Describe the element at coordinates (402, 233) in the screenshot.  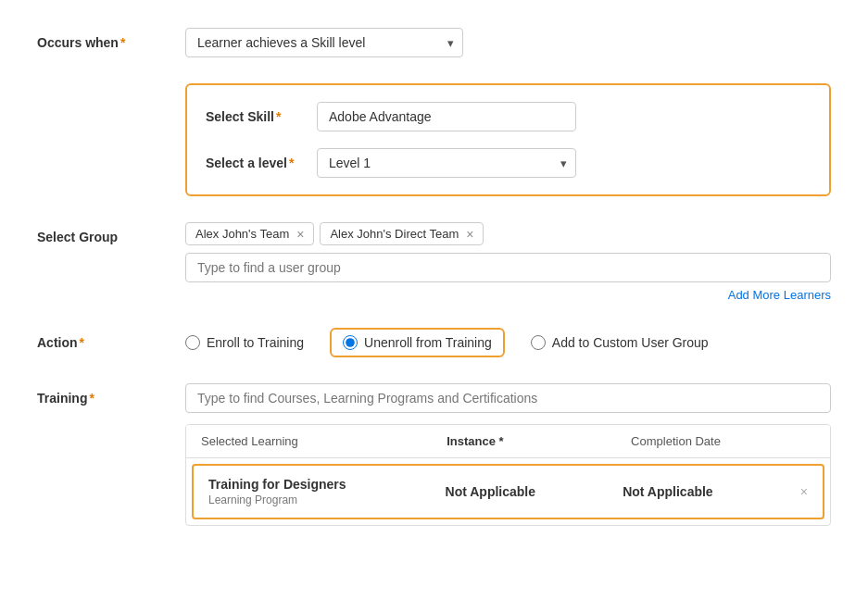
I see `tag-alex-johns-direct-team: Alex John's Direct Team ×` at that location.